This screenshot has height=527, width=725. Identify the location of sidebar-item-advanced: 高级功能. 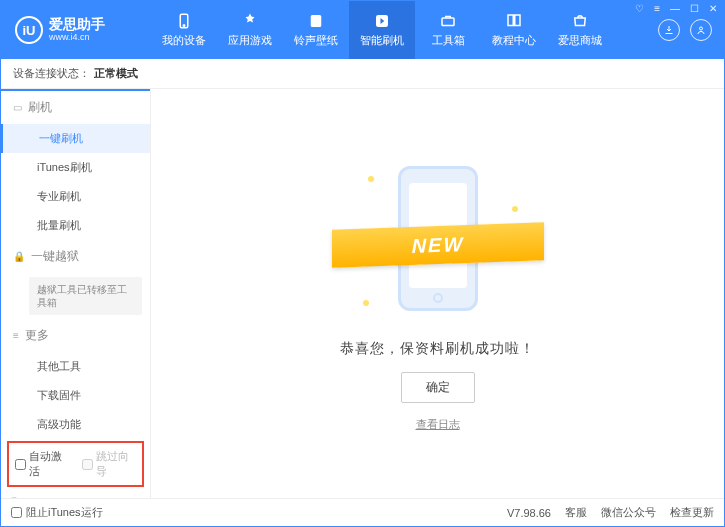
(76, 424).